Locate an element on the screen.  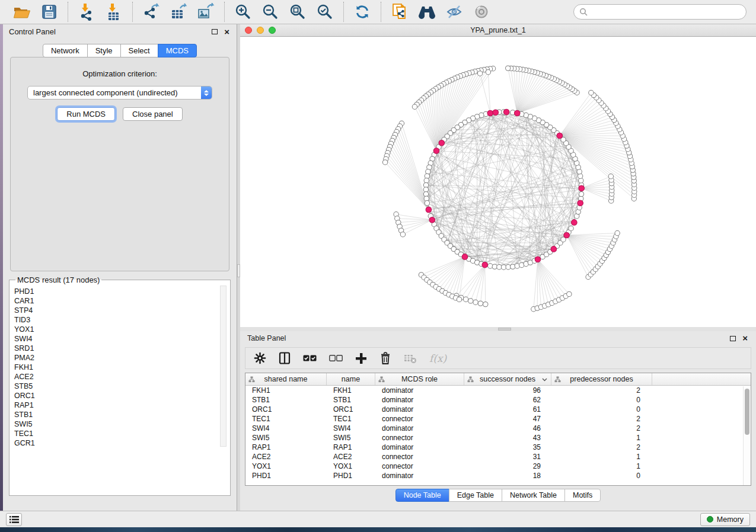
table-row: RAP1RAP1dominator352 is located at coordinates (498, 447).